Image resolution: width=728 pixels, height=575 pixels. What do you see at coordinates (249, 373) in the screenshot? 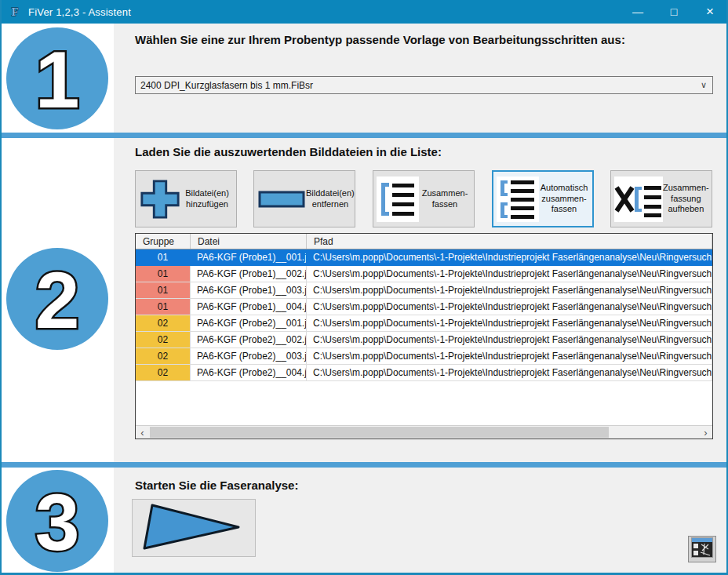
I see `datei-cell: PA6-KGF (Probe2)__004.jpg` at bounding box center [249, 373].